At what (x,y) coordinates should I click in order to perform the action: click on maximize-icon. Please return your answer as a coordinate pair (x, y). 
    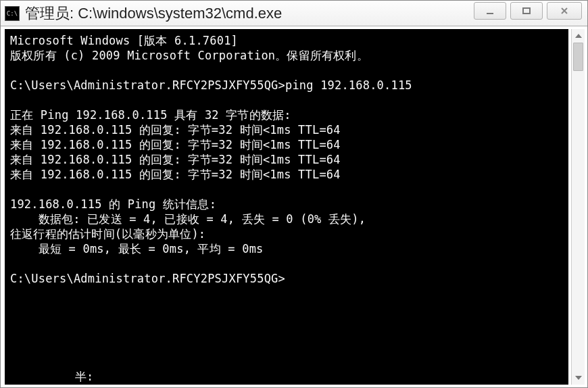
    Looking at the image, I should click on (526, 11).